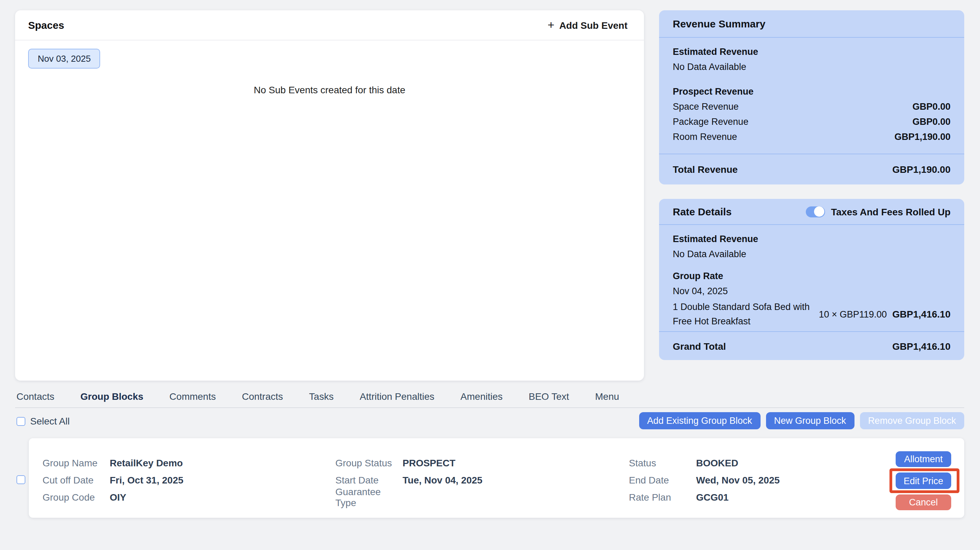  What do you see at coordinates (802, 421) in the screenshot?
I see `group-blocks-toolbar: Add Existing Group Block New Group Block…` at bounding box center [802, 421].